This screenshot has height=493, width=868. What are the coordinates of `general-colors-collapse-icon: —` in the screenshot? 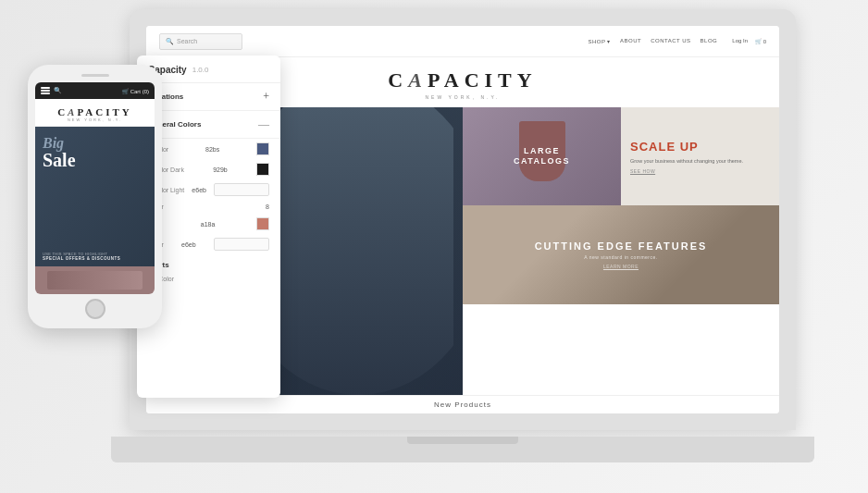 It's located at (264, 124).